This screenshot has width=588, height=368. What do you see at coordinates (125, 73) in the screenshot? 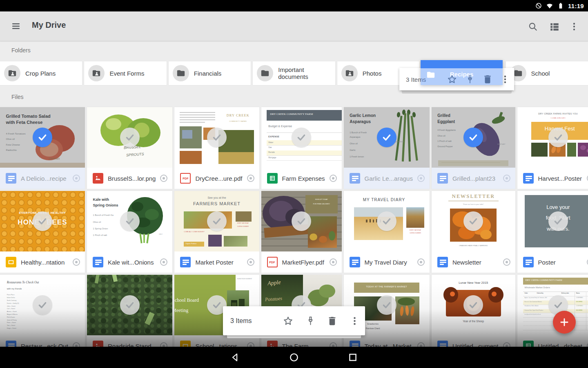
I see `folder-card-event-forms: Event Forms` at bounding box center [125, 73].